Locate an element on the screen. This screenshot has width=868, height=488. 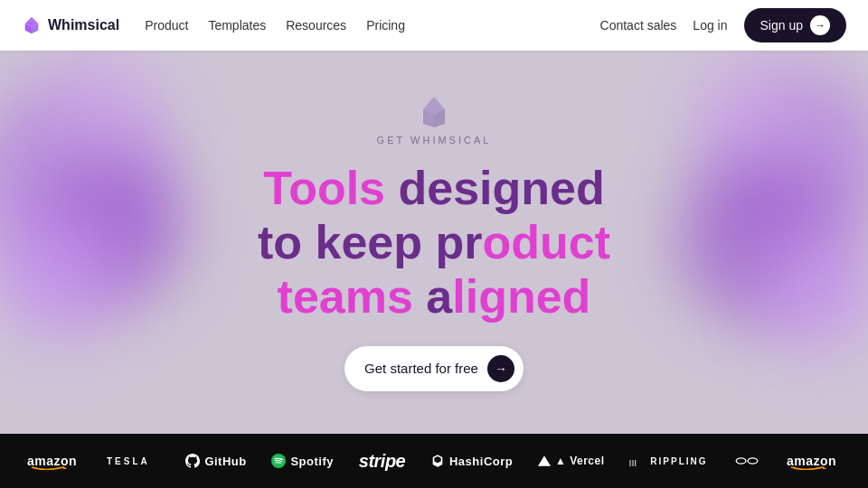
nav-pricing: Pricing is located at coordinates (385, 25).